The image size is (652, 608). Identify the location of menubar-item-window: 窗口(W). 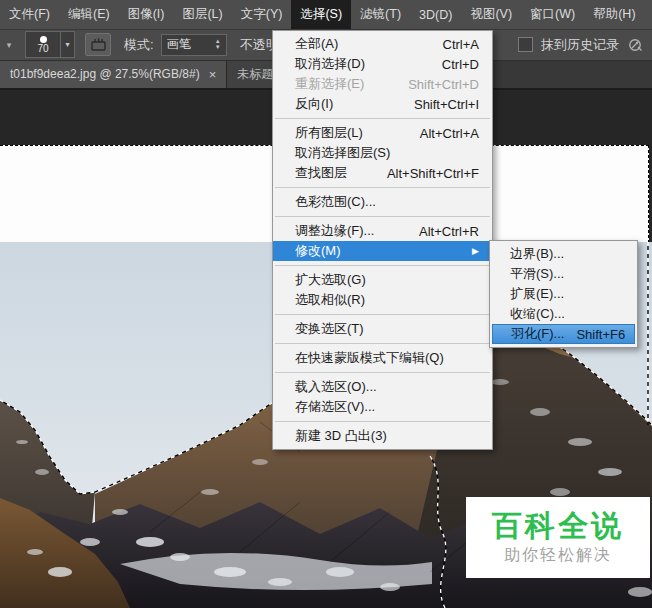
(552, 14).